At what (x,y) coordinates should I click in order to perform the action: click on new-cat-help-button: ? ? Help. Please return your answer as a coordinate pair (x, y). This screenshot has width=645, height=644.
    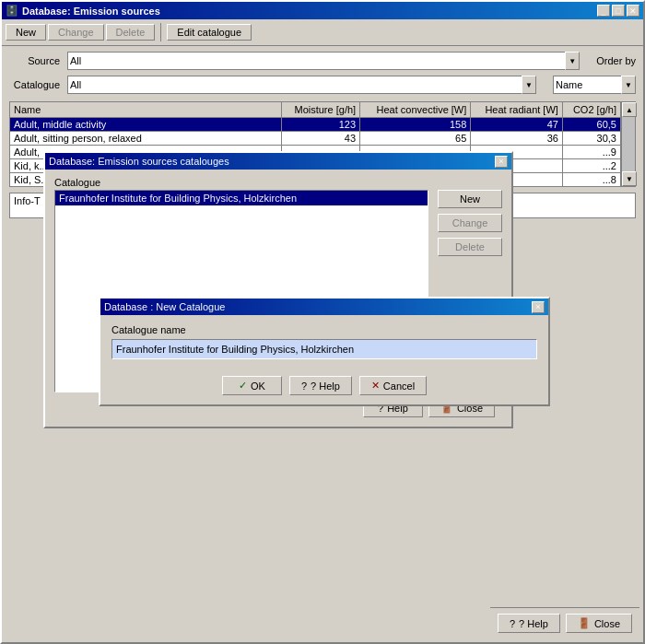
    Looking at the image, I should click on (321, 385).